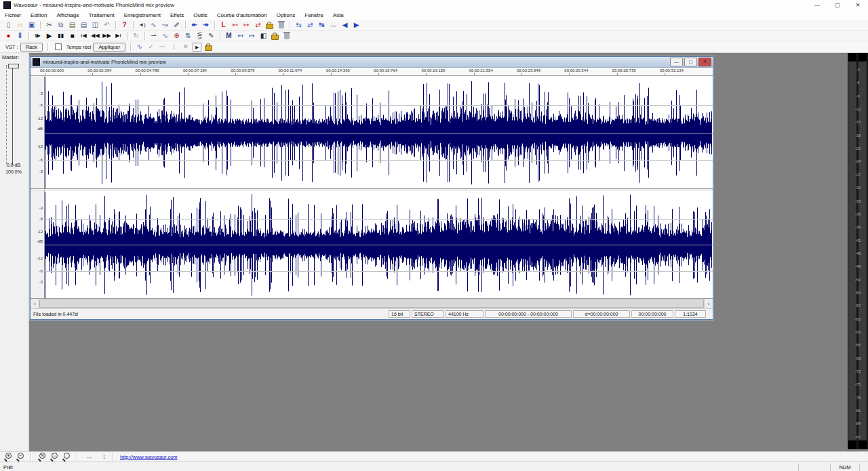  What do you see at coordinates (858, 5) in the screenshot?
I see `close-button: ✕` at bounding box center [858, 5].